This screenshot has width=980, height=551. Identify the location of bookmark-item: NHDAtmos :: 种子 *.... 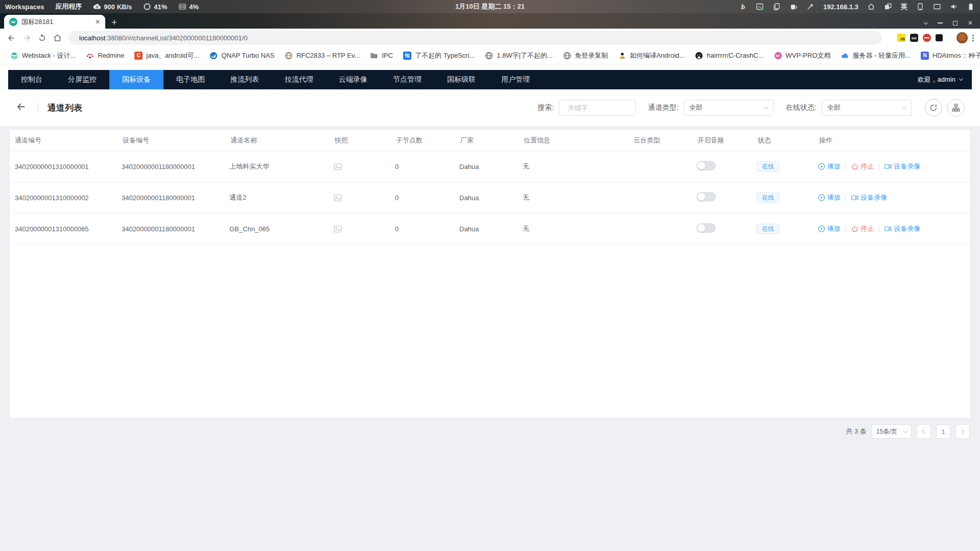
(948, 56).